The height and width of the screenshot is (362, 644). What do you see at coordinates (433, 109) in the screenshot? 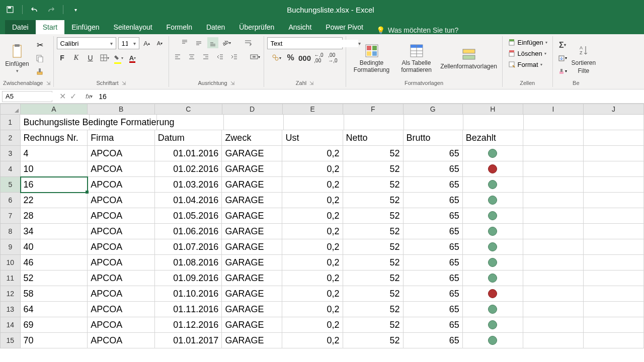
I see `col-header-g: G` at bounding box center [433, 109].